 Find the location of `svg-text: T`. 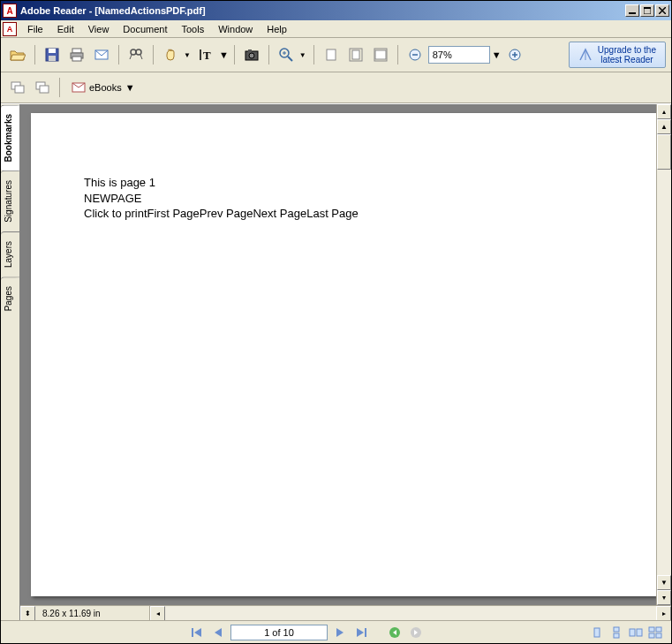

svg-text: T is located at coordinates (207, 55).